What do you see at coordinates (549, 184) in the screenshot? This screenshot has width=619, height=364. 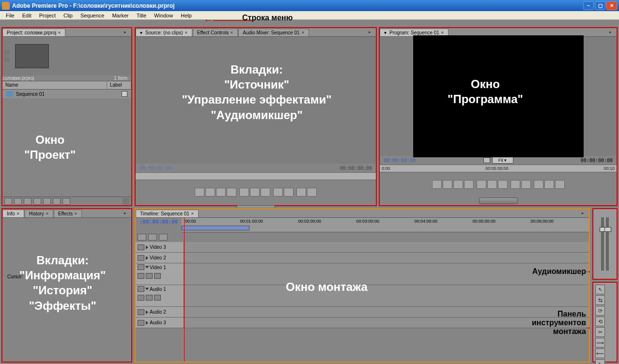 I see `extract-button` at bounding box center [549, 184].